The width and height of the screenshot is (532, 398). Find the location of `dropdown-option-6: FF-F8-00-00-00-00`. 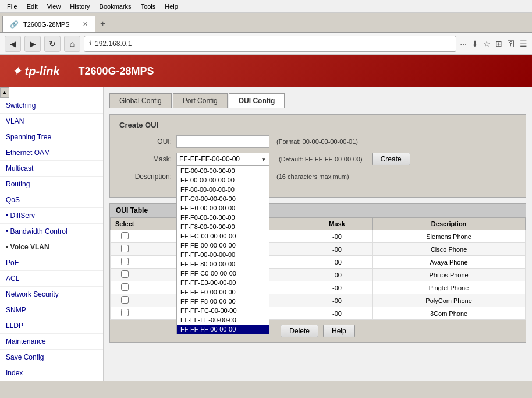

dropdown-option-6: FF-F8-00-00-00-00 is located at coordinates (223, 227).